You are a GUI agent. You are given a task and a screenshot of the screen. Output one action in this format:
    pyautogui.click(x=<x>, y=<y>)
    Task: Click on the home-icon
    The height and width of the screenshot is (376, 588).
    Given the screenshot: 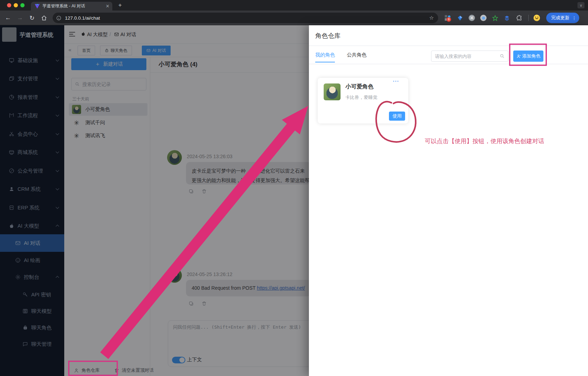 What is the action you would take?
    pyautogui.click(x=44, y=18)
    